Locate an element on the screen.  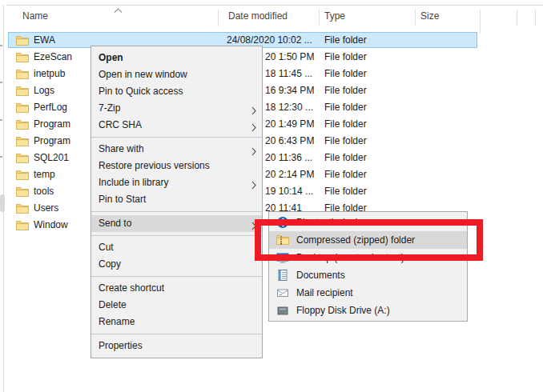
sort-ascending-icon is located at coordinates (119, 10).